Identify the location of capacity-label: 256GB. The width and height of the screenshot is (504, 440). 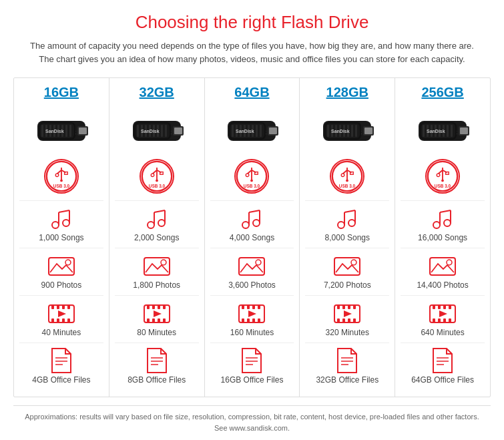
(442, 92).